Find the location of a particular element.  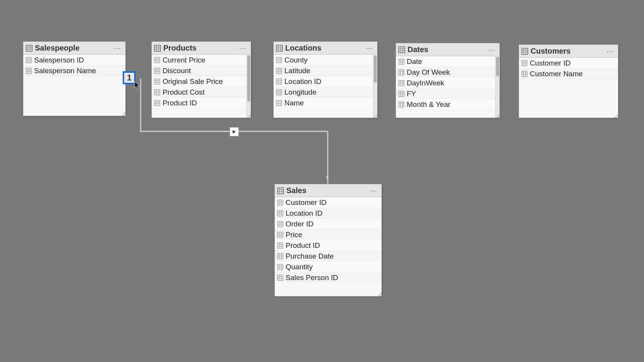

field-label: Customer ID is located at coordinates (306, 203).